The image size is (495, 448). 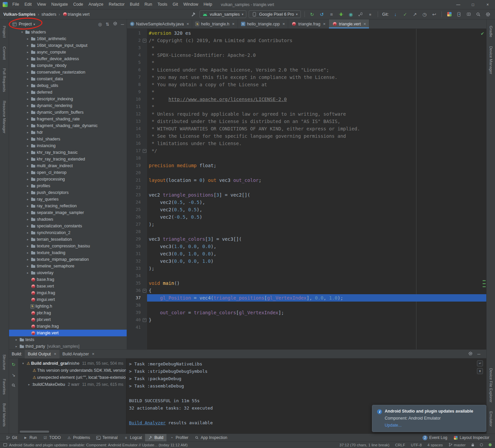 What do you see at coordinates (68, 206) in the screenshot?
I see `tree-item-ray-tracing-reflection: ▸ray_tracing_reflection` at bounding box center [68, 206].